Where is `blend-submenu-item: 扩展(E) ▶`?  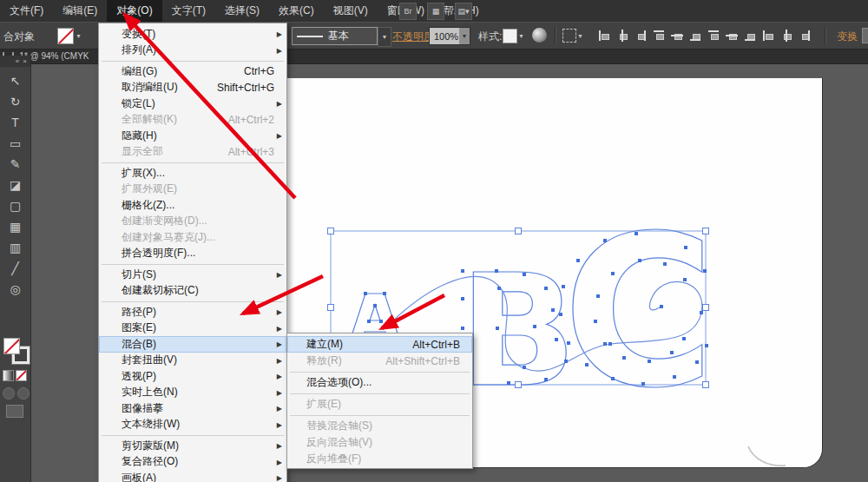
blend-submenu-item: 扩展(E) ▶ is located at coordinates (380, 405).